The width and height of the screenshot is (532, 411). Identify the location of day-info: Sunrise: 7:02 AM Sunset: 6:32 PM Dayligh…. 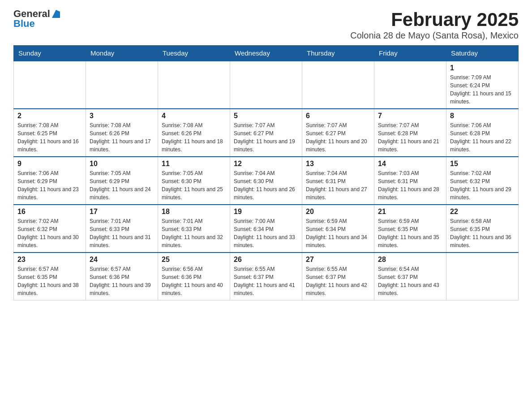
(50, 233).